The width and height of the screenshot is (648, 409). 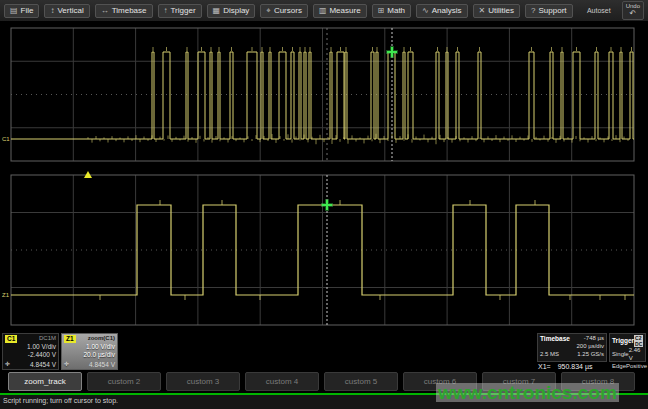 What do you see at coordinates (66, 11) in the screenshot?
I see `menu-vertical: ↕Vertical` at bounding box center [66, 11].